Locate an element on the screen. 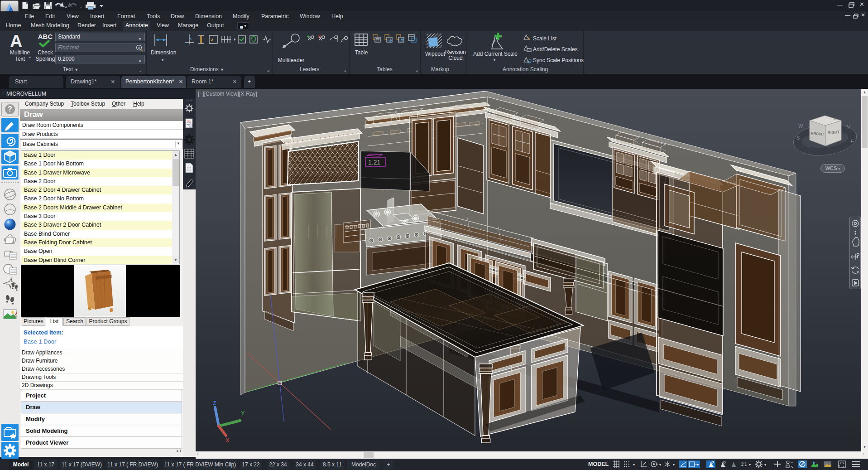 The height and width of the screenshot is (470, 868). svg-text: Y is located at coordinates (243, 413).